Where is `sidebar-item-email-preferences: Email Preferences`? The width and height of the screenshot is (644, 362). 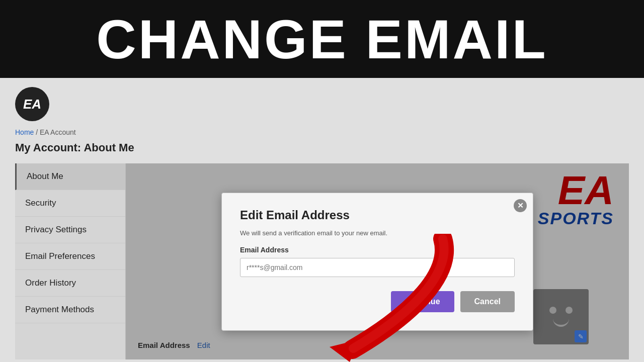
sidebar-item-email-preferences: Email Preferences is located at coordinates (70, 256).